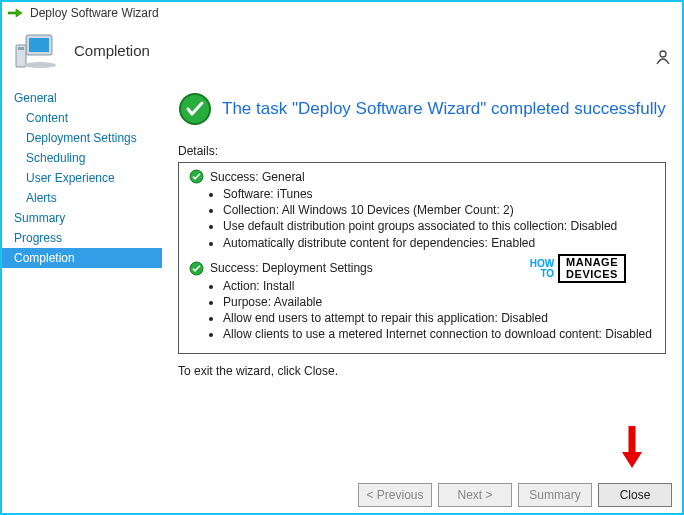 This screenshot has width=684, height=515. I want to click on detail-item: Automatically distribute content for dep…, so click(439, 243).